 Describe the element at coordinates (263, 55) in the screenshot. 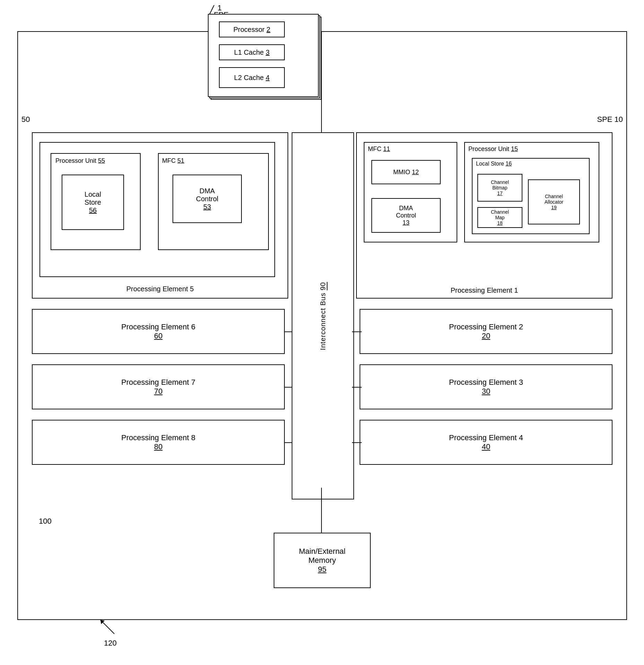

I see `fpe-stack-front: Processor 2 L1 Cache 3 L2 Cache 4` at that location.